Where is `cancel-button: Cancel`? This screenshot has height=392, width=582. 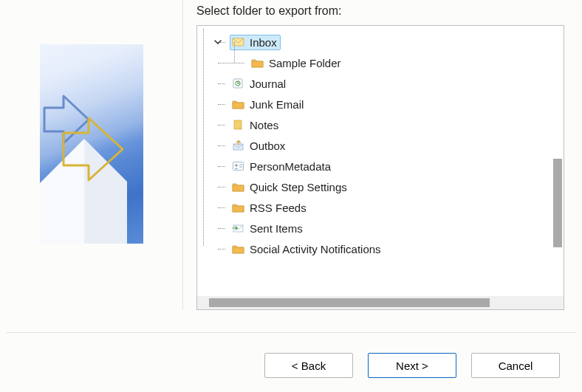 cancel-button: Cancel is located at coordinates (516, 365).